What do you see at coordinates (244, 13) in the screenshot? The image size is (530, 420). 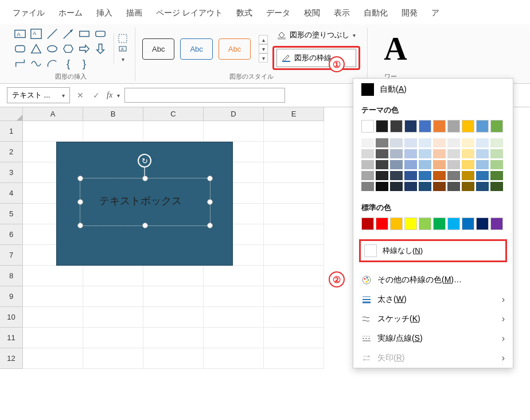 I see `tab-formulas: 数式` at bounding box center [244, 13].